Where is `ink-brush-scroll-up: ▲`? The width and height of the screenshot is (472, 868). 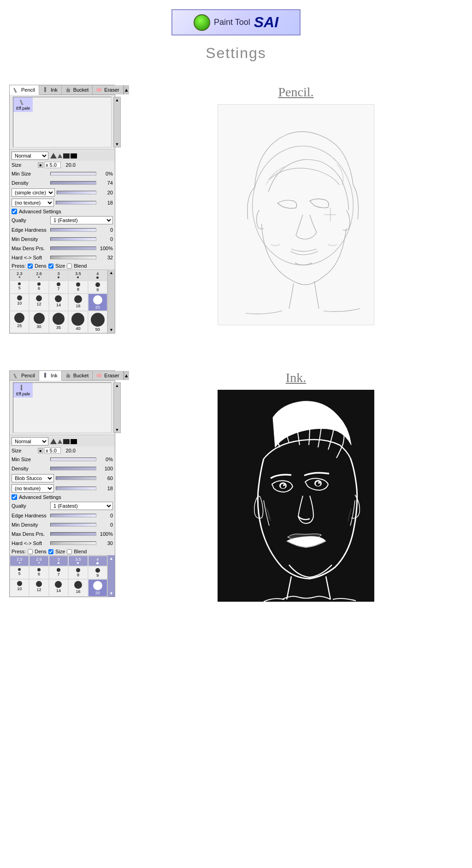 ink-brush-scroll-up: ▲ is located at coordinates (117, 386).